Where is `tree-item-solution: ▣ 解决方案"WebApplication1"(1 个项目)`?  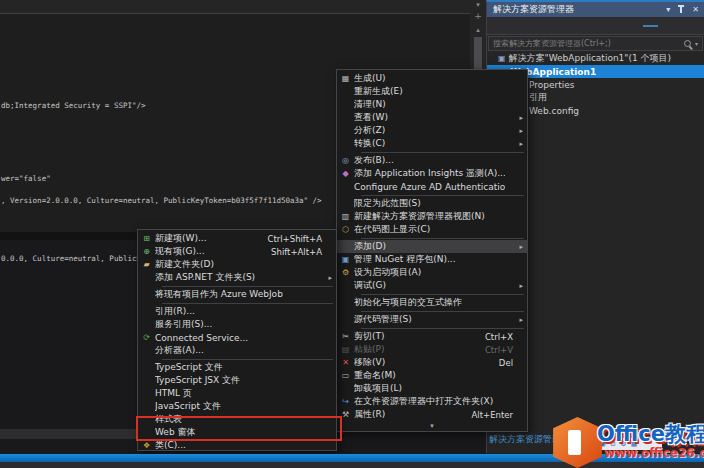
tree-item-solution: ▣ 解决方案"WebApplication1"(1 个项目) is located at coordinates (596, 58).